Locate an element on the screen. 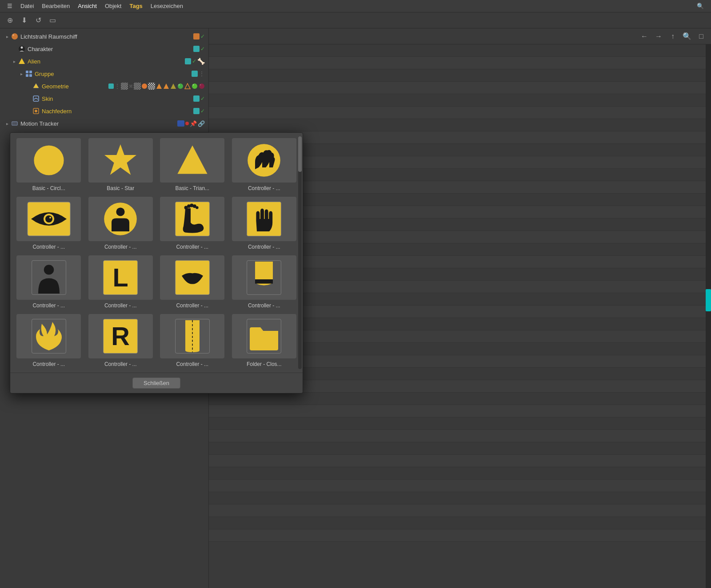 The image size is (711, 588). picker-item-basic-star: Basic - Star is located at coordinates (121, 165).